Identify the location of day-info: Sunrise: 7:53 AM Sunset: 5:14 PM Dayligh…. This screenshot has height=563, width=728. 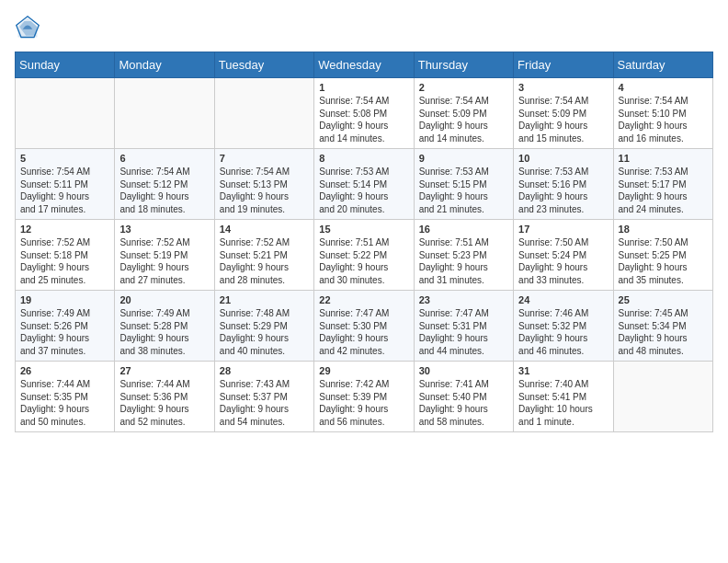
(364, 190).